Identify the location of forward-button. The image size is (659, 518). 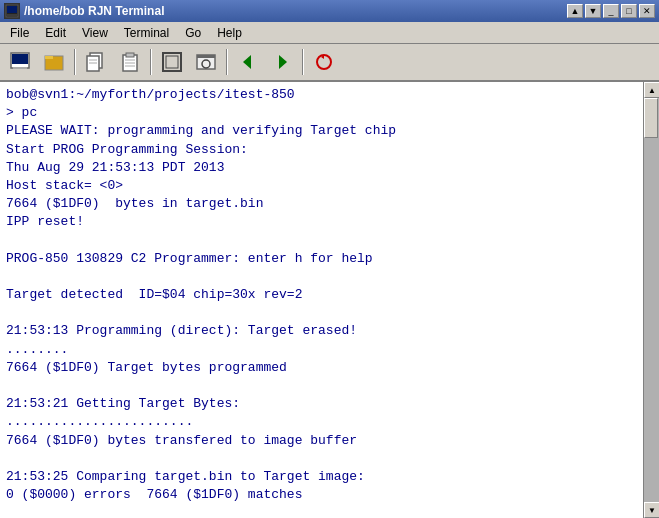
(282, 62).